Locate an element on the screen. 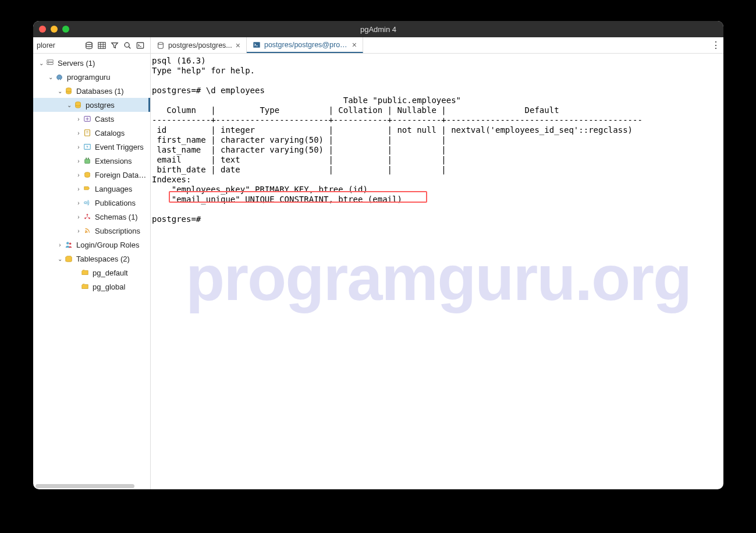  sidebar-toolbar is located at coordinates (115, 45).